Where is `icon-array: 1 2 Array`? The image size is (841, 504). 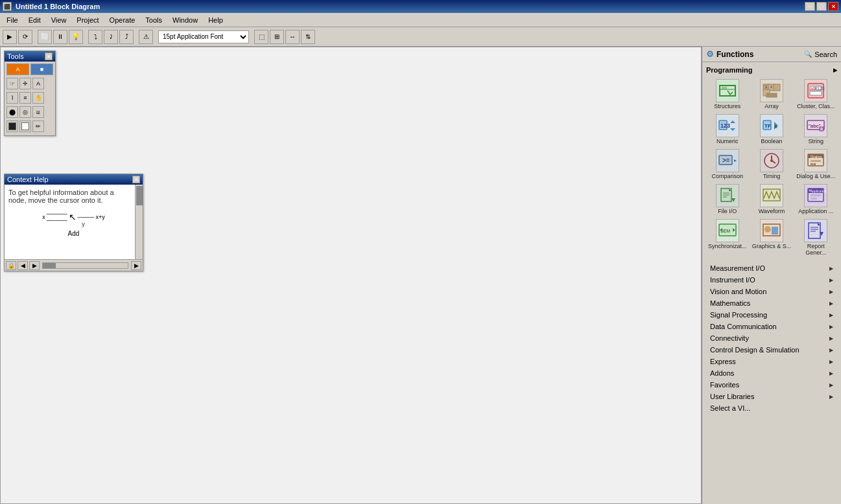
icon-array: 1 2 Array is located at coordinates (772, 95).